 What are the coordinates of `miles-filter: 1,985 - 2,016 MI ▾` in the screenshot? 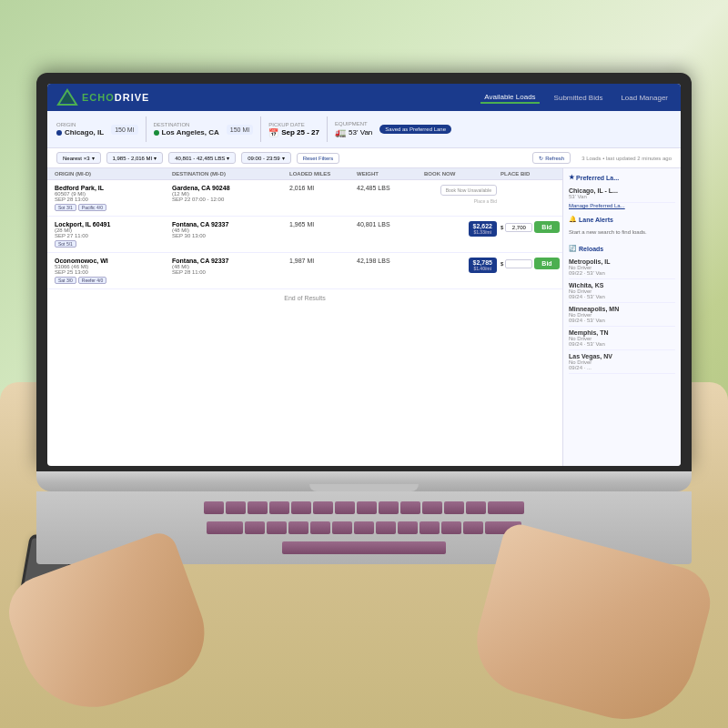 It's located at (135, 158).